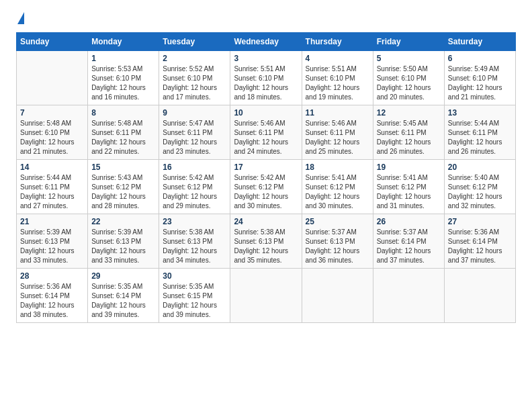  Describe the element at coordinates (266, 42) in the screenshot. I see `header-row: SundayMondayTuesdayWednesdayThursdayFrid…` at that location.